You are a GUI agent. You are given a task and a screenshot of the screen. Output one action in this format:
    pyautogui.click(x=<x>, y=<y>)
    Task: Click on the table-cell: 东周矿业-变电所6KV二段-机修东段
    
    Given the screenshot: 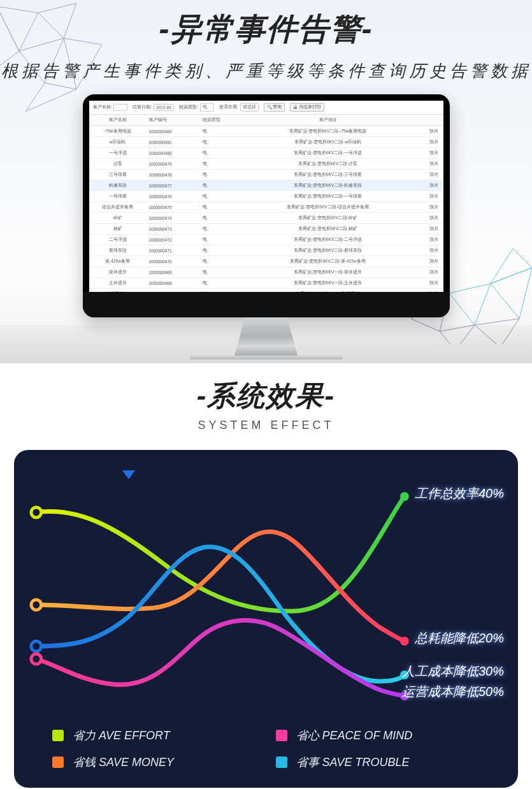 What is the action you would take?
    pyautogui.click(x=328, y=186)
    